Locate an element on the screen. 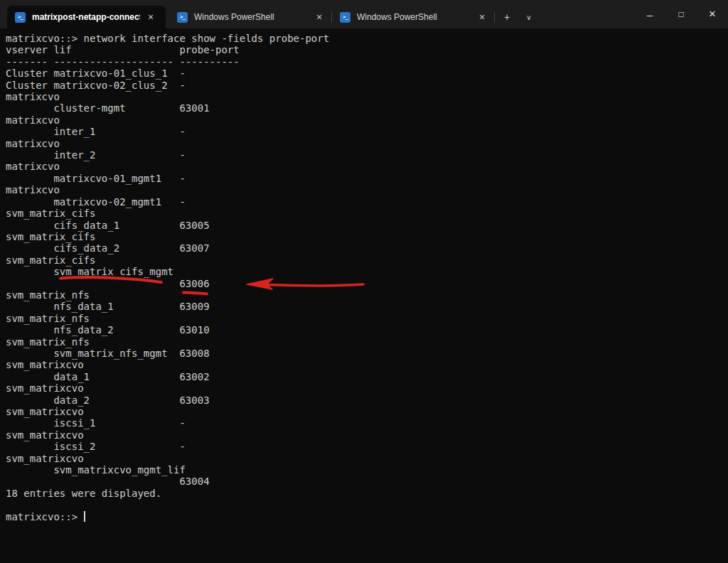  new-tab-button: + is located at coordinates (507, 17).